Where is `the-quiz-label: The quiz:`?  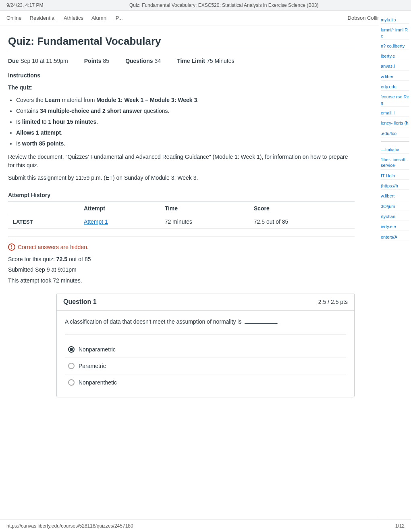
the-quiz-label: The quiz: is located at coordinates (181, 88).